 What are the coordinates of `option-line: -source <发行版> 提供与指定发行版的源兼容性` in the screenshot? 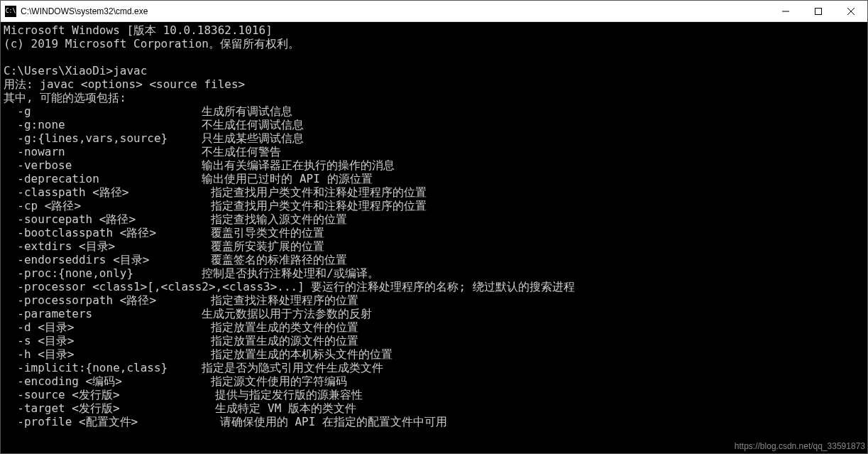 It's located at (183, 395).